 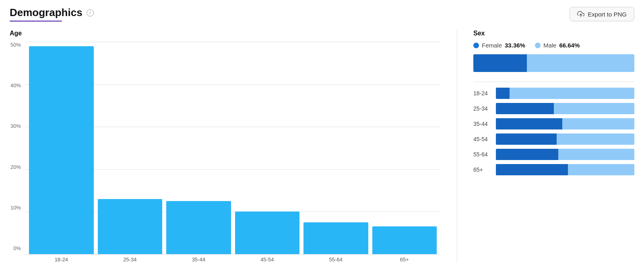 What do you see at coordinates (554, 154) in the screenshot?
I see `age-sex-row-55-64: 55-64` at bounding box center [554, 154].